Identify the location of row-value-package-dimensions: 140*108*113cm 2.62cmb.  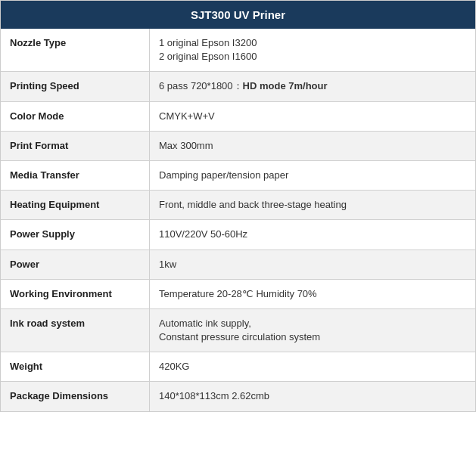
(313, 396).